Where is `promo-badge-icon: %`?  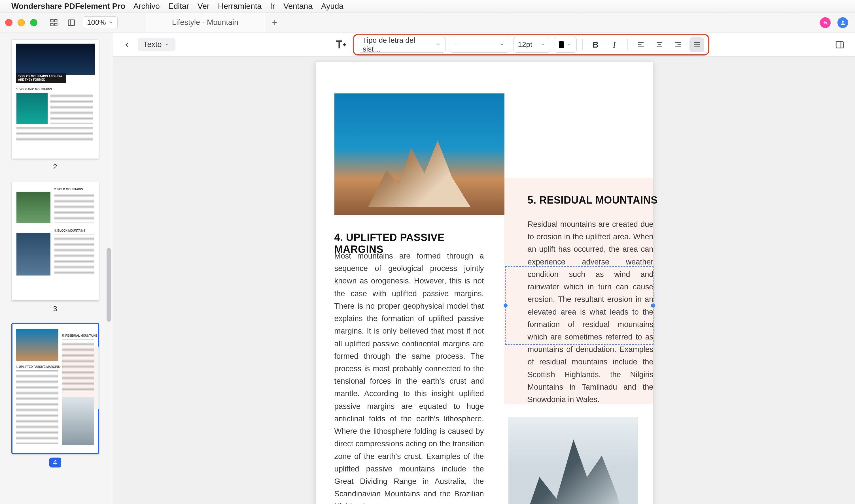
promo-badge-icon: % is located at coordinates (825, 23).